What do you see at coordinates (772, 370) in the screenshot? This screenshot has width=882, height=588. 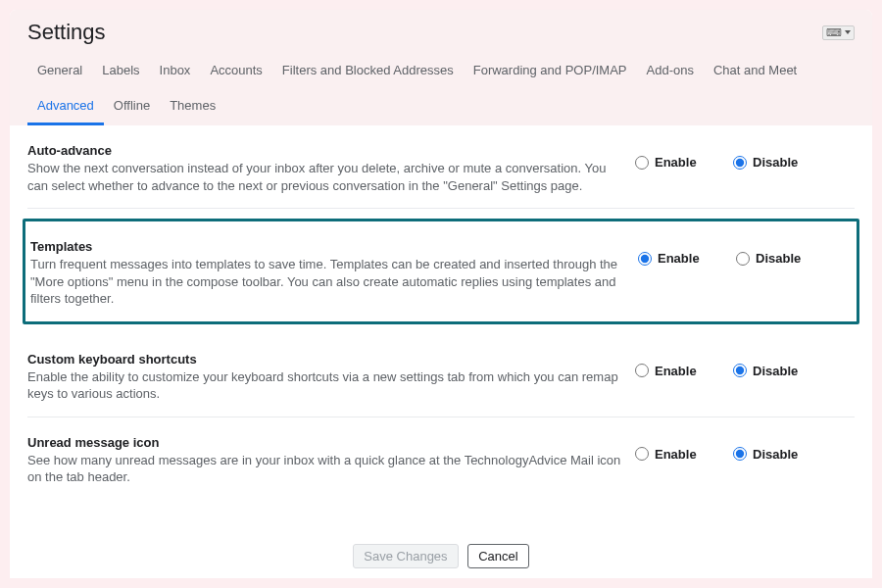 I see `radio-disable-custom-keyboard-shortcuts: Disable` at bounding box center [772, 370].